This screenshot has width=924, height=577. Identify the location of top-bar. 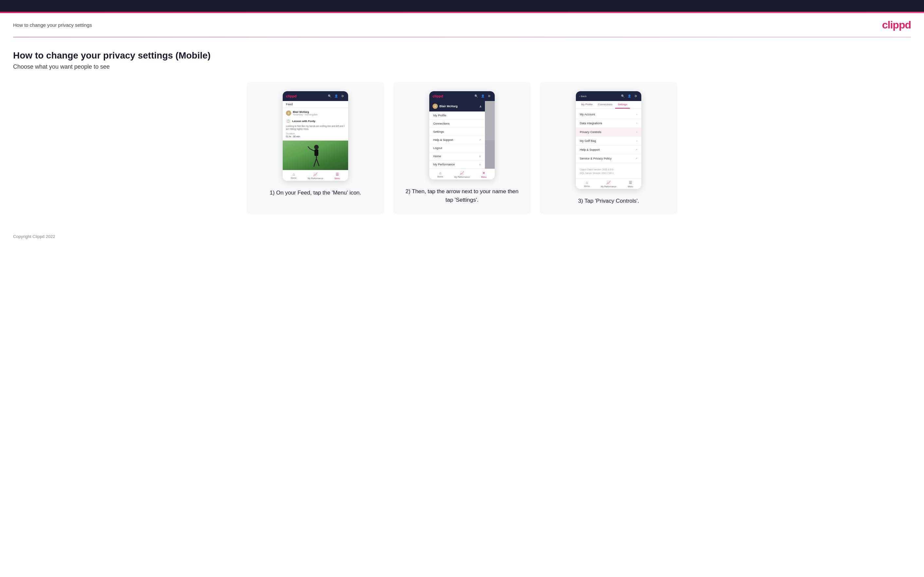
(462, 6).